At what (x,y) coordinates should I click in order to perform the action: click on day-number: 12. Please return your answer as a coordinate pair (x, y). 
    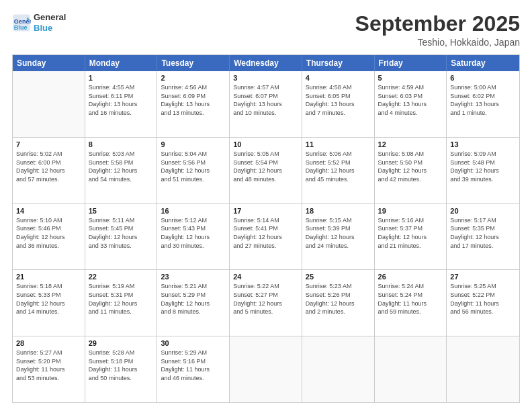
    Looking at the image, I should click on (411, 144).